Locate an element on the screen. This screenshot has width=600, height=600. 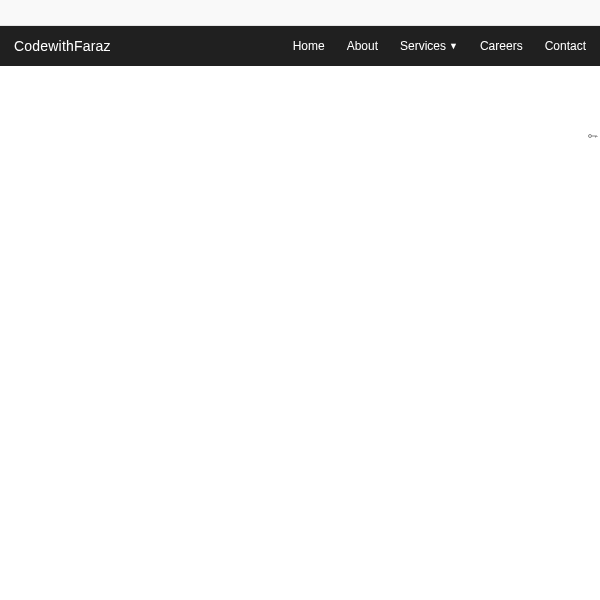
nav-links-container: Home About Services ▼ Careers Contact is located at coordinates (440, 46).